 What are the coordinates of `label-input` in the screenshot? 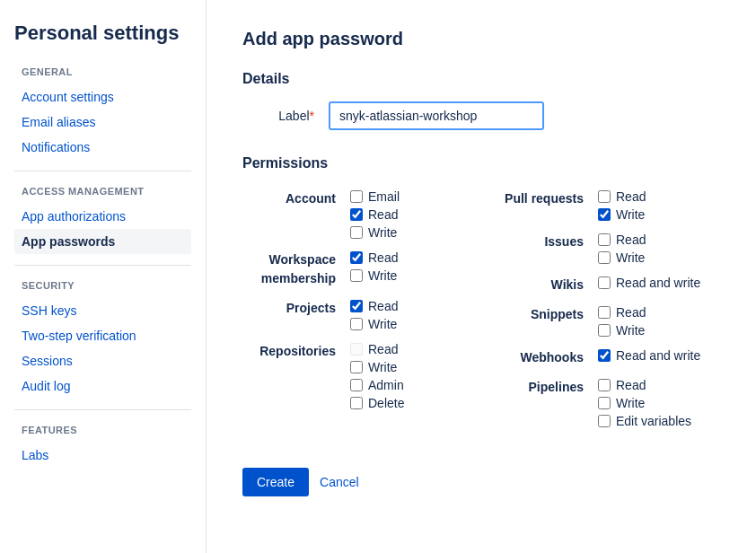 It's located at (436, 116).